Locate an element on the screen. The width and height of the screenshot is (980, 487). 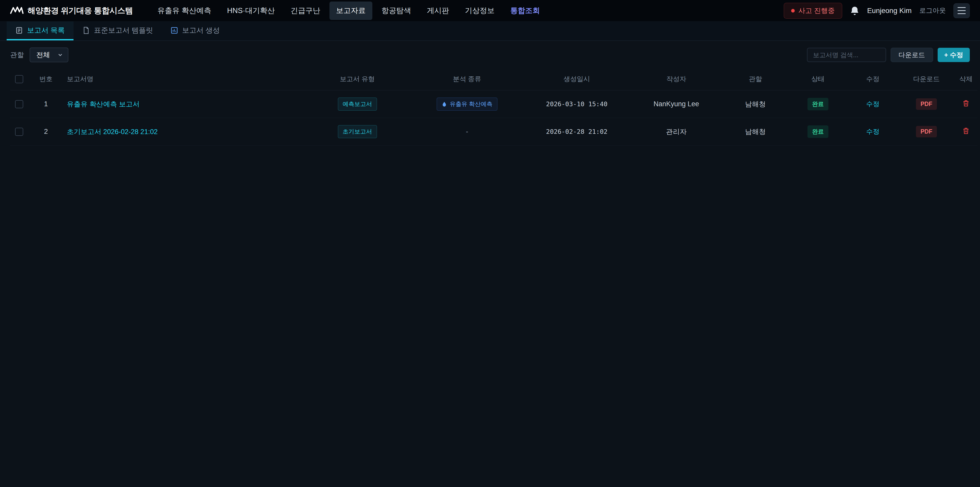
report-name-link: 초기보고서 2026-02-28 21:02 is located at coordinates (113, 132).